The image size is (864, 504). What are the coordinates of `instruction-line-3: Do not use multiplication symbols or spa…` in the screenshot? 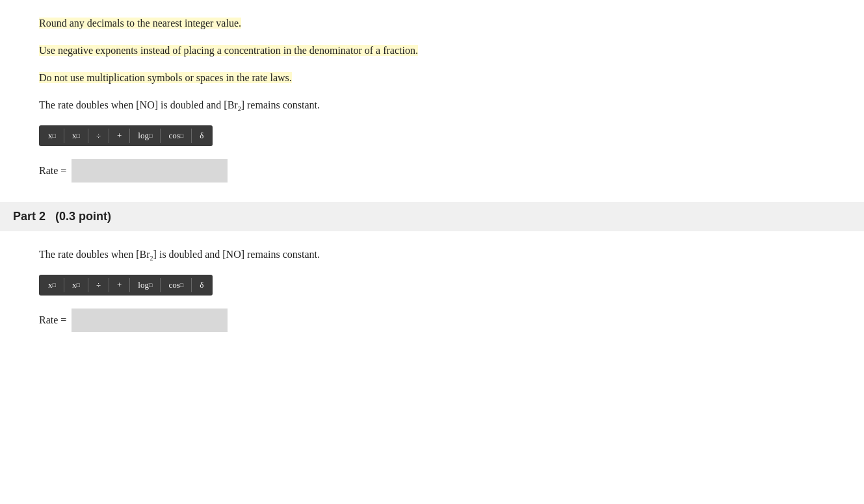 It's located at (432, 78).